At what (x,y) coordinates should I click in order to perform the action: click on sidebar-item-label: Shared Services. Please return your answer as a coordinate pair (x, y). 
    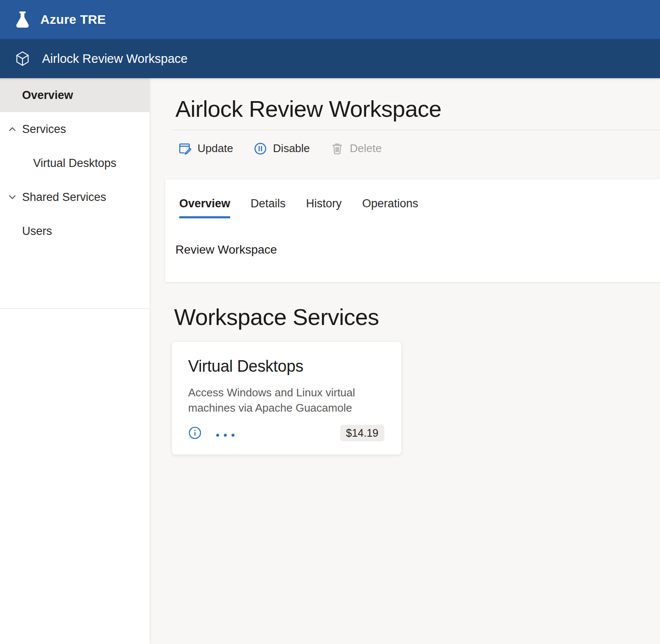
    Looking at the image, I should click on (64, 197).